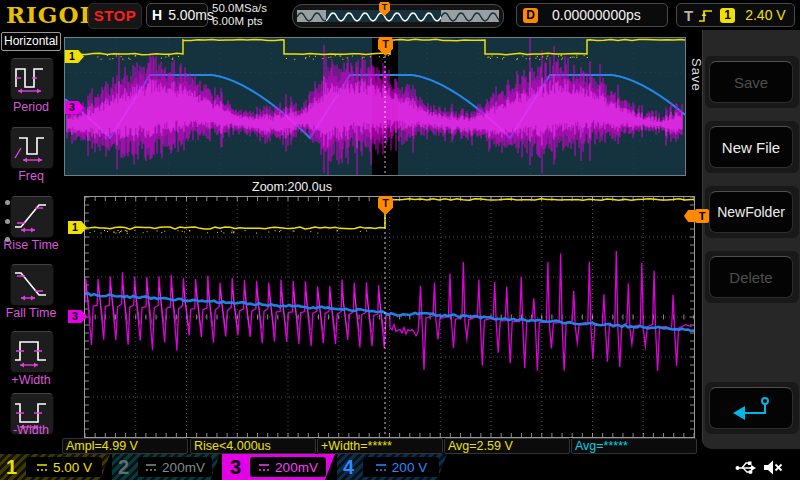 This screenshot has width=800, height=480. What do you see at coordinates (688, 16) in the screenshot?
I see `trigger-label: T` at bounding box center [688, 16].